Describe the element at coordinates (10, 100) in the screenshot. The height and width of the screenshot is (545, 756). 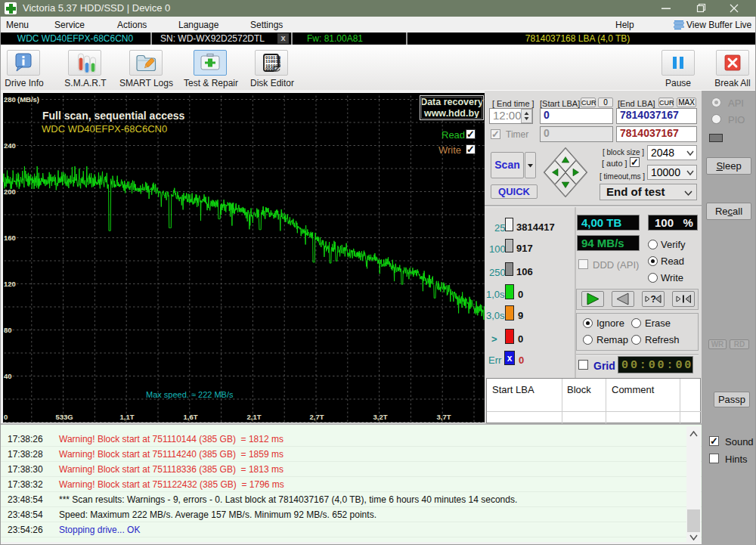
I see `svg-text: 280` at that location.